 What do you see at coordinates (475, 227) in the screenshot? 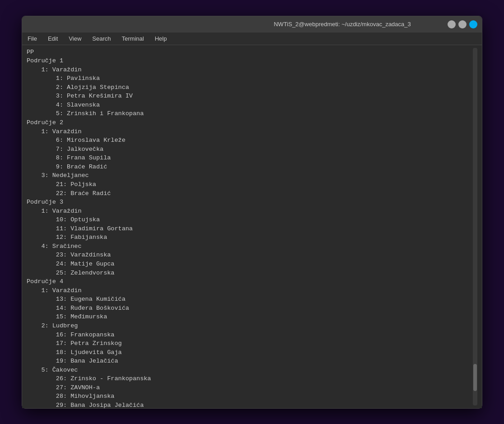
I see `scrollbar` at bounding box center [475, 227].